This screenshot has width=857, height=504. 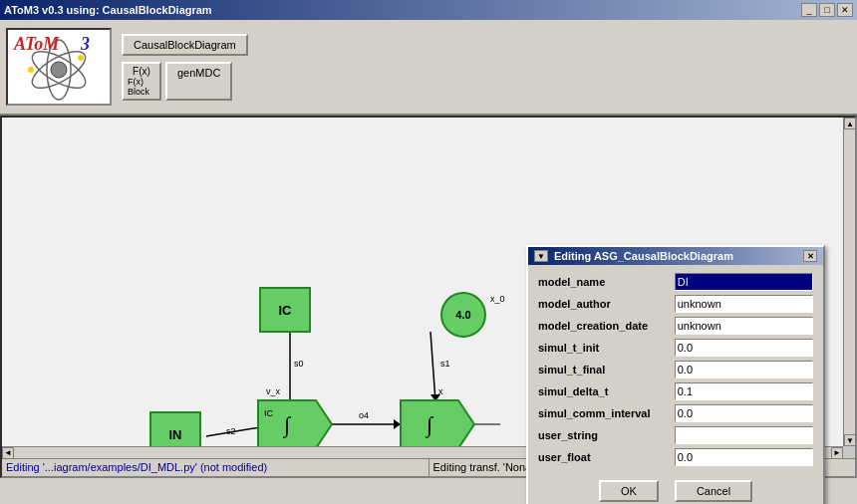 What do you see at coordinates (59, 67) in the screenshot?
I see `logo-svg: AToM 3` at bounding box center [59, 67].